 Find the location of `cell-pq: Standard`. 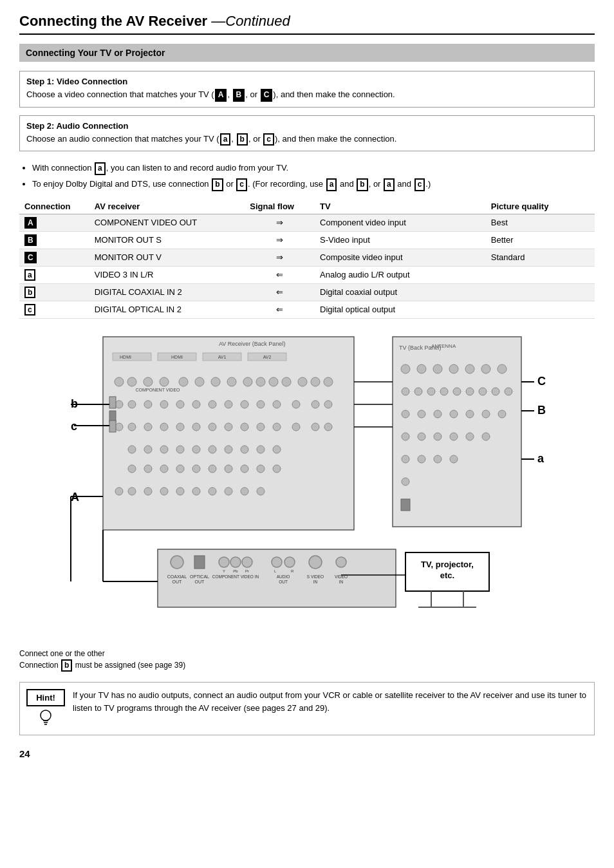

cell-pq: Standard is located at coordinates (541, 258).